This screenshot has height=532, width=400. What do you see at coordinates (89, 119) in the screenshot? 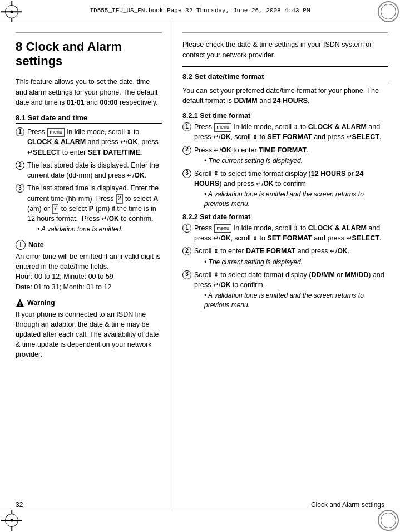
I see `section-81-heading: 8.1 Set date and time` at bounding box center [89, 119].